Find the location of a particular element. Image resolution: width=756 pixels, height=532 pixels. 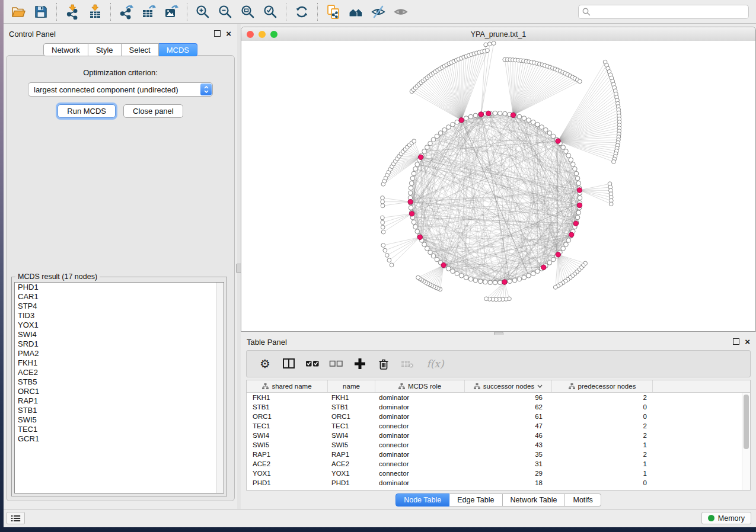

tab-select: Select is located at coordinates (140, 50).